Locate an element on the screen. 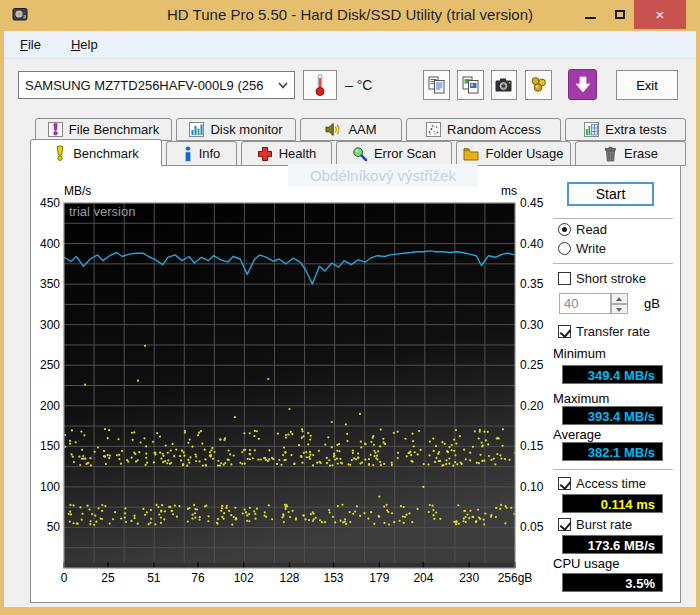 This screenshot has width=700, height=615. access-time-label: Access time is located at coordinates (611, 484).